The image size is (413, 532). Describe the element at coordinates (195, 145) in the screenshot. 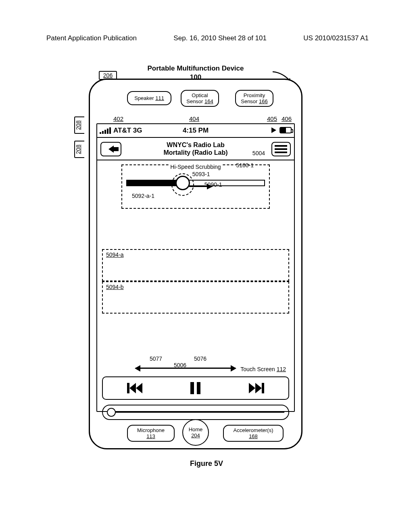

I see `track-title: WNYC's Radio Lab` at that location.